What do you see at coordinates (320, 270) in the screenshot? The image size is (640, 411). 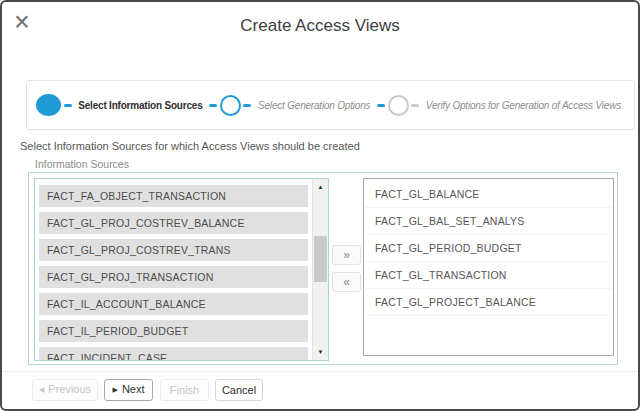 I see `scrollbar: ▲ ▼` at bounding box center [320, 270].